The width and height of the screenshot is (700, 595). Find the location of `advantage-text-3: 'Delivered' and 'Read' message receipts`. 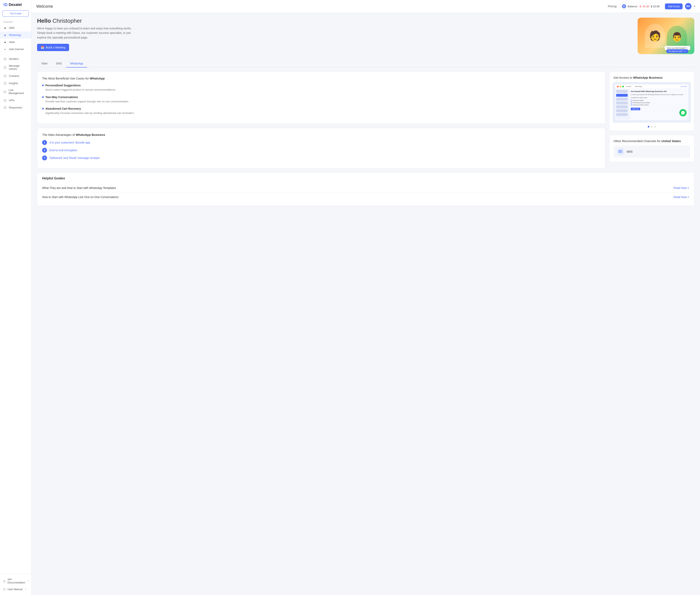

advantage-text-3: 'Delivered' and 'Read' message receipts is located at coordinates (75, 158).